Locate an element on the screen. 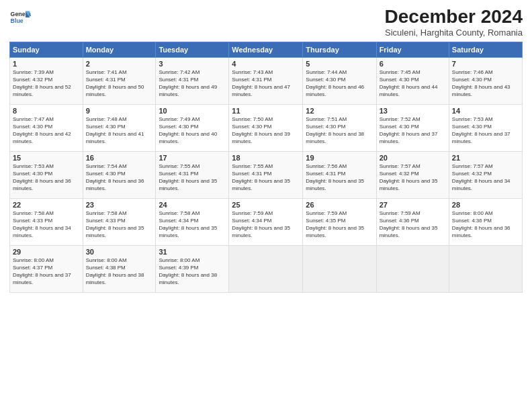 The height and width of the screenshot is (411, 532). day-detail: Sunrise: 8:00 AMSunset: 4:39 PMDaylight:… is located at coordinates (192, 271).